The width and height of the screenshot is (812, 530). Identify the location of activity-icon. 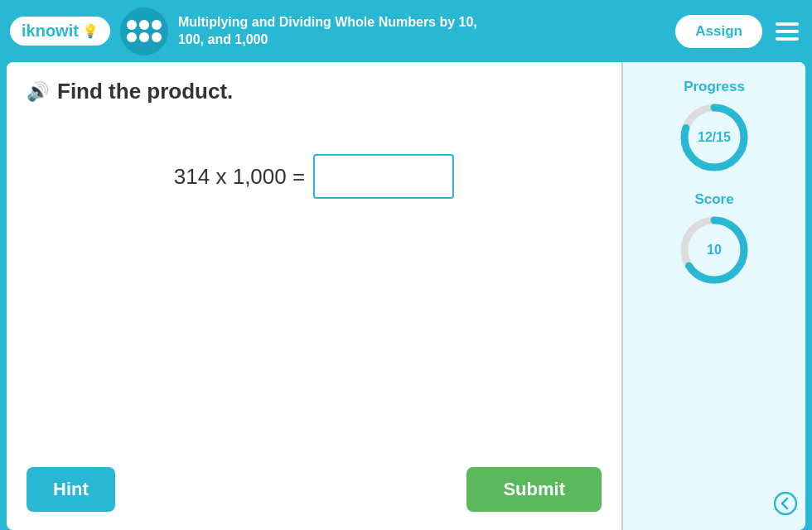
(144, 31).